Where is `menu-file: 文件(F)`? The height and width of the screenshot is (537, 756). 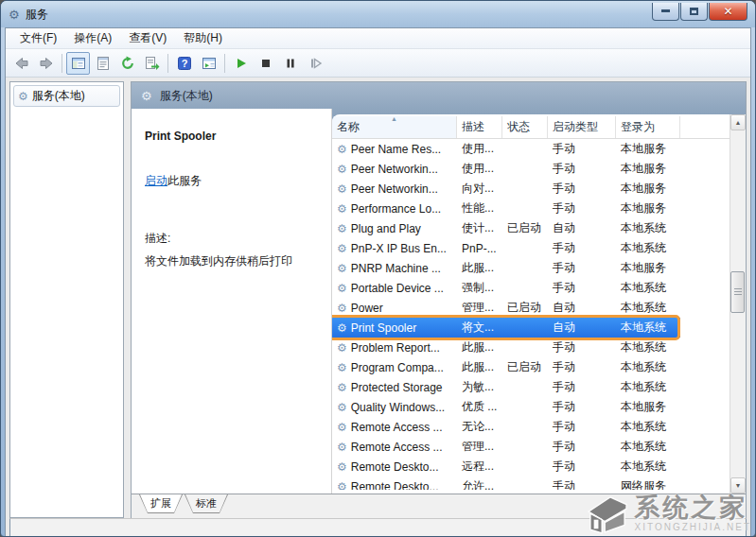 menu-file: 文件(F) is located at coordinates (38, 38).